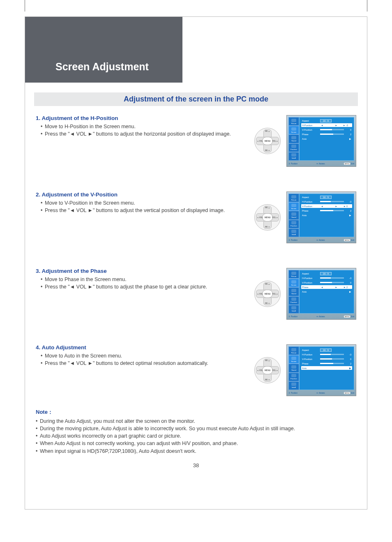  I want to click on section-2: 2. Adjustment of the V-Position•Move to …, so click(196, 217).